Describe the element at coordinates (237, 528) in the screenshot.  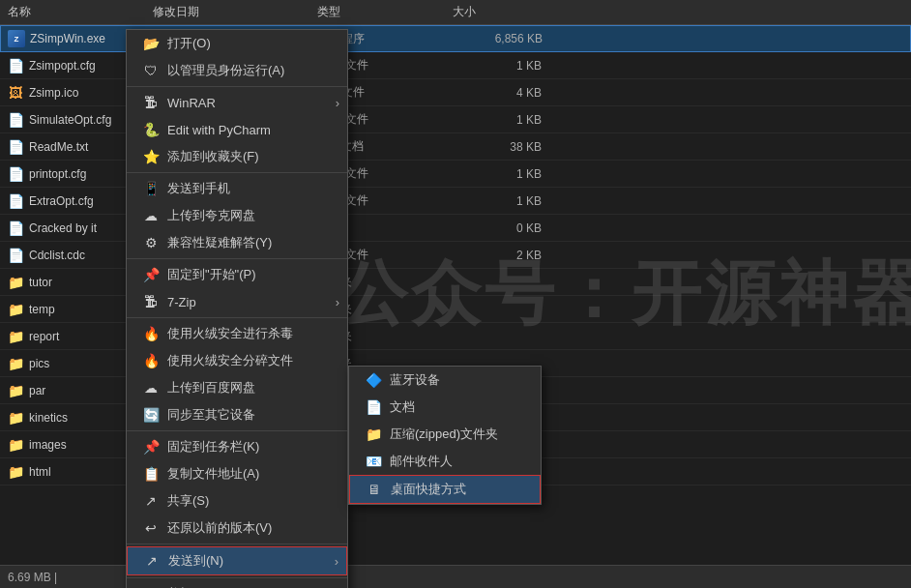
I see `context-menu-item: ↩还原以前的版本(V)` at that location.